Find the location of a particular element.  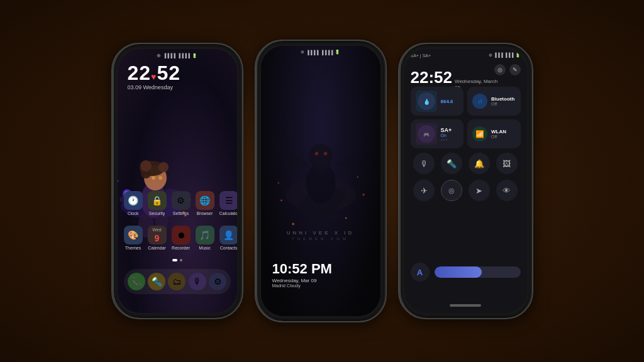

app-themes: 🎨 Themes is located at coordinates (133, 238).